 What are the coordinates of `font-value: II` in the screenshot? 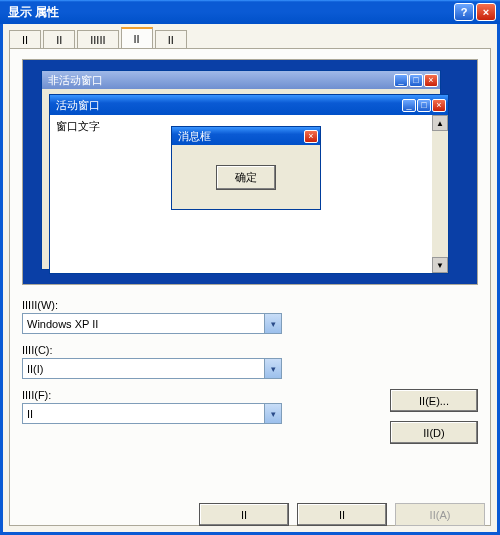 It's located at (30, 414).